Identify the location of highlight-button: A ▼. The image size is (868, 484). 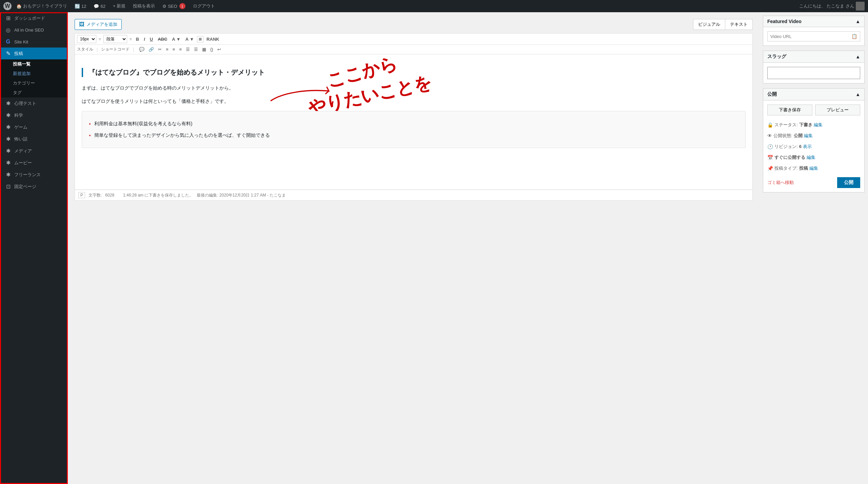
(190, 39).